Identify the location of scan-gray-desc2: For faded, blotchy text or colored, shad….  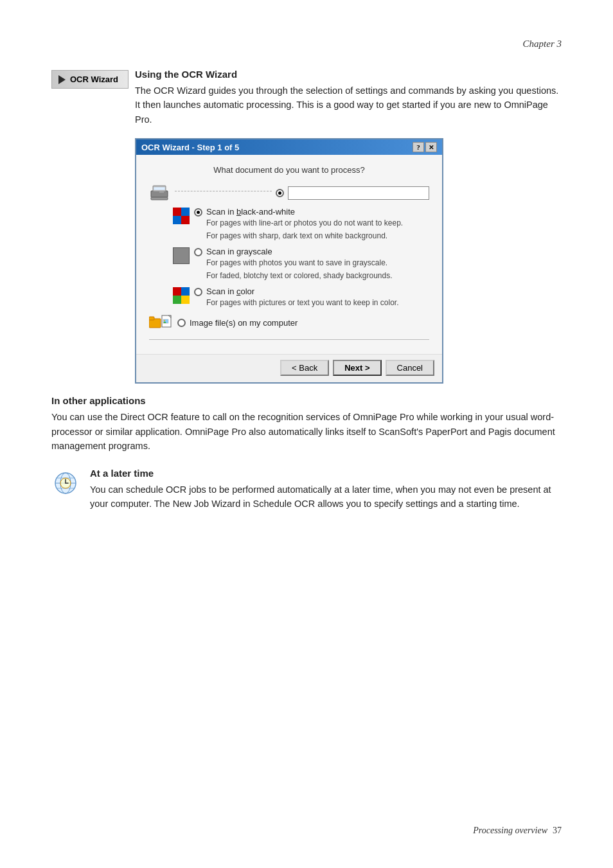
(317, 276).